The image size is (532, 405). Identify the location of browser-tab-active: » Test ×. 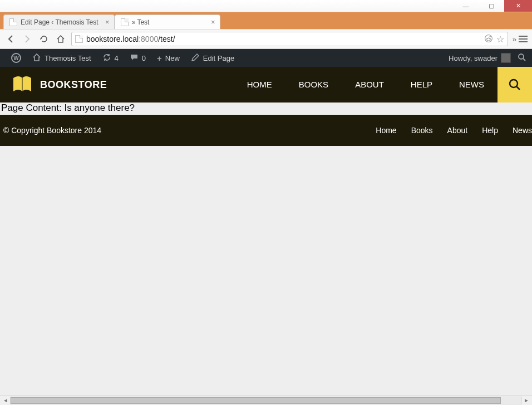
(168, 22).